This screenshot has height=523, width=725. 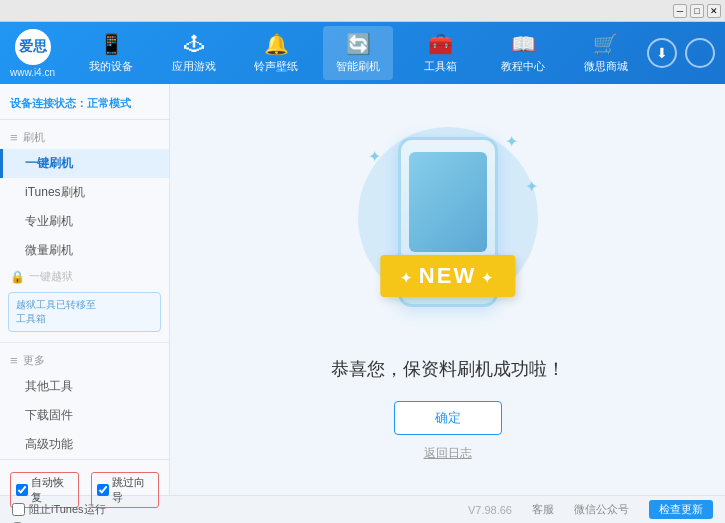 What do you see at coordinates (84, 276) in the screenshot?
I see `sidebar-locked-jailbreak: 🔒 一键越狱` at bounding box center [84, 276].